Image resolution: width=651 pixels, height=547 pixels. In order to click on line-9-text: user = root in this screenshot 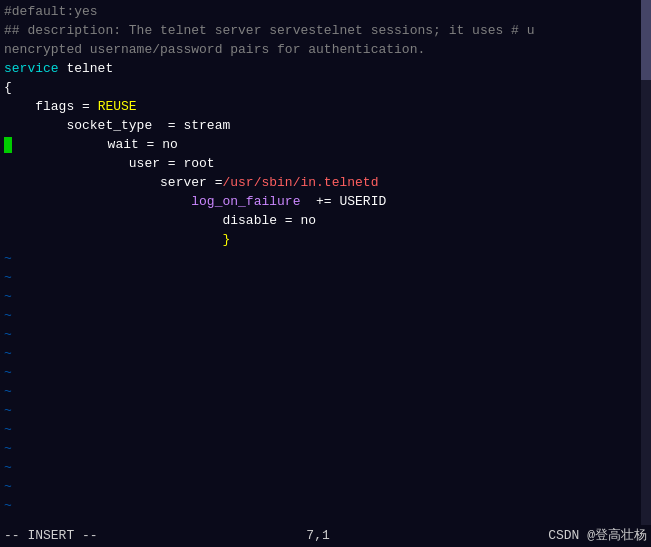, I will do `click(110, 164)`.